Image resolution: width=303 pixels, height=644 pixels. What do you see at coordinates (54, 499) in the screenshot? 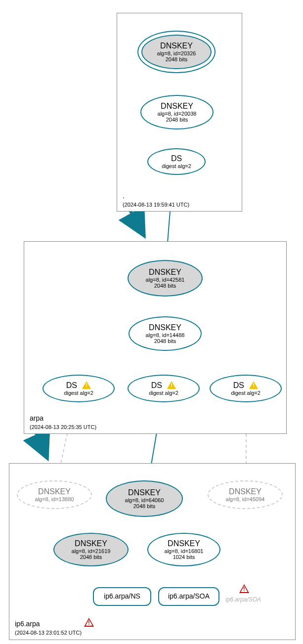
I see `dnskey-detail: alg=8, id=13880` at bounding box center [54, 499].